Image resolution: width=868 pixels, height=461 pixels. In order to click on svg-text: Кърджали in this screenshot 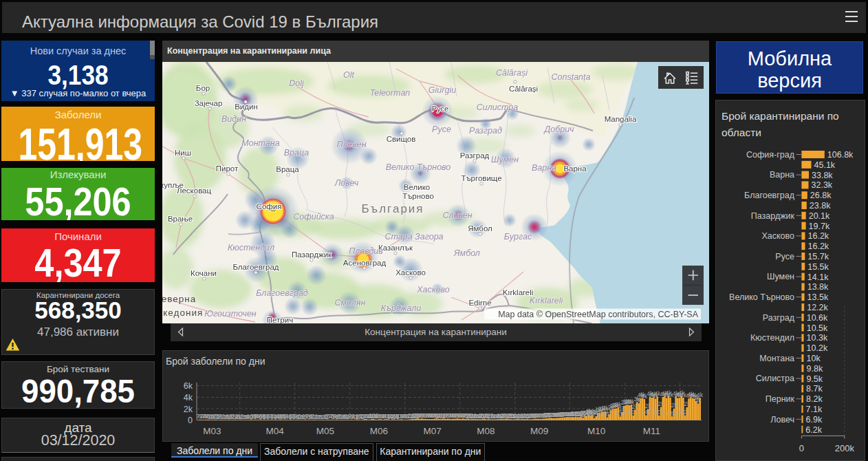, I will do `click(401, 308)`.